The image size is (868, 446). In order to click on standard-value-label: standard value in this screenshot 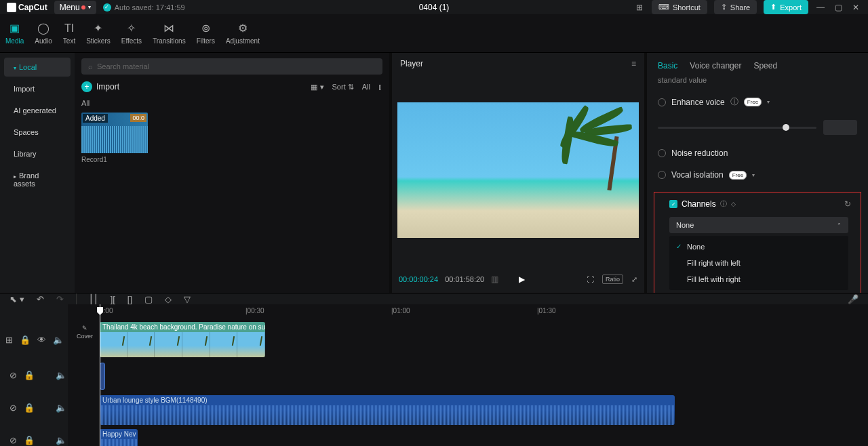, I will do `click(757, 80)`.